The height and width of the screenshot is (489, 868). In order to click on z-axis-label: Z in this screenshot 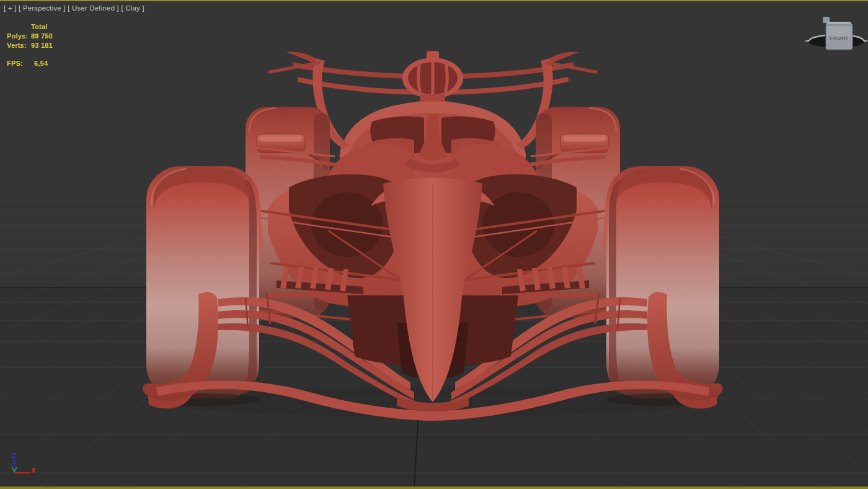, I will do `click(14, 455)`.